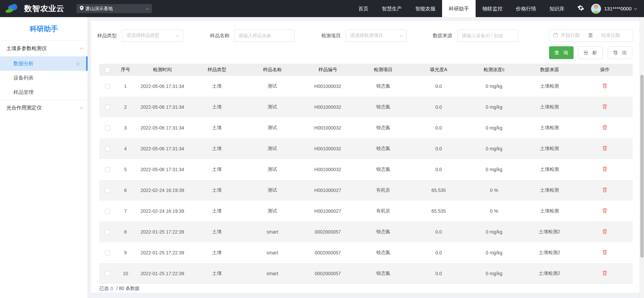 The height and width of the screenshot is (298, 644). I want to click on start-date-placeholder: 开始日期, so click(570, 36).